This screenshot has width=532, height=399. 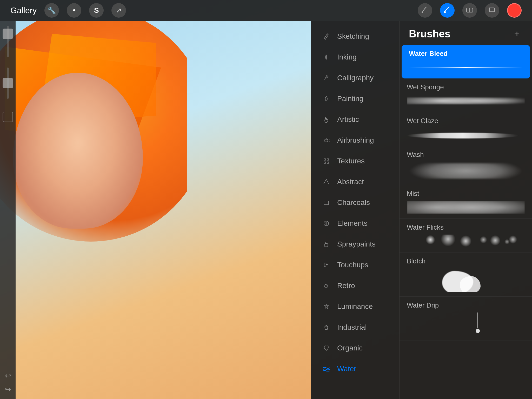 I want to click on painting-label: Painting, so click(x=350, y=99).